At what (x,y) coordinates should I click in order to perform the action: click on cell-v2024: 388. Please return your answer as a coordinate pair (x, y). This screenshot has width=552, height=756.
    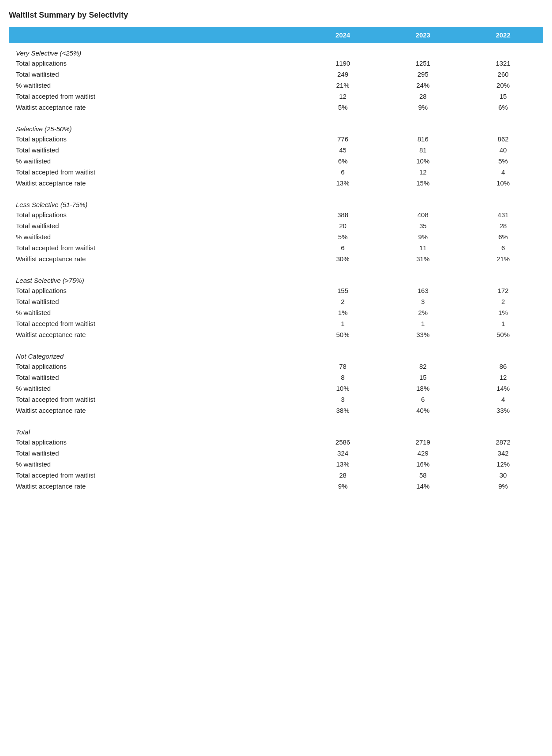
    Looking at the image, I should click on (343, 215).